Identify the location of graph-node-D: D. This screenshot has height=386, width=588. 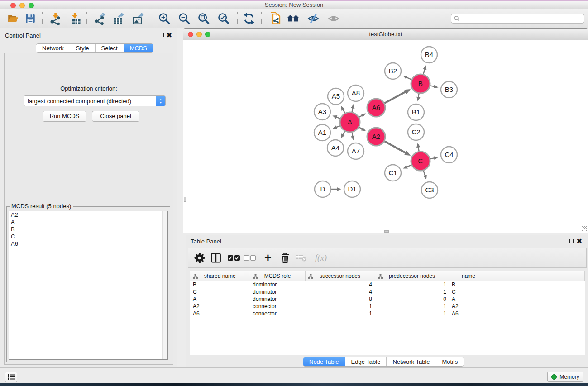
(323, 189).